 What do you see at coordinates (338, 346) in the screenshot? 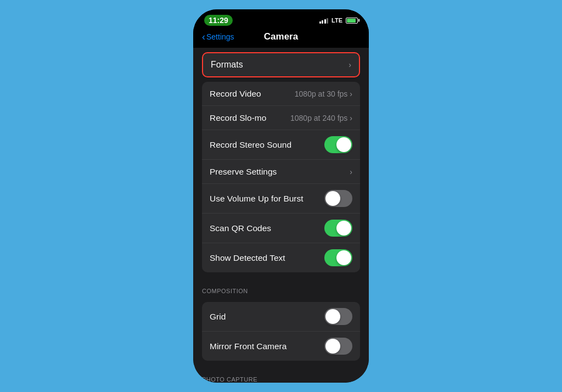
I see `mirror-front-camera-toggle` at bounding box center [338, 346].